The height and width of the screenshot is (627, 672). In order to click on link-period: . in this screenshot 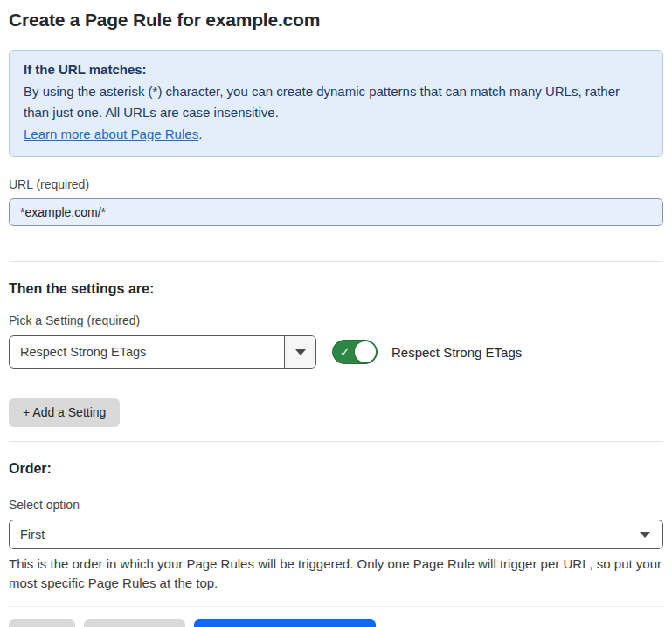, I will do `click(200, 134)`.